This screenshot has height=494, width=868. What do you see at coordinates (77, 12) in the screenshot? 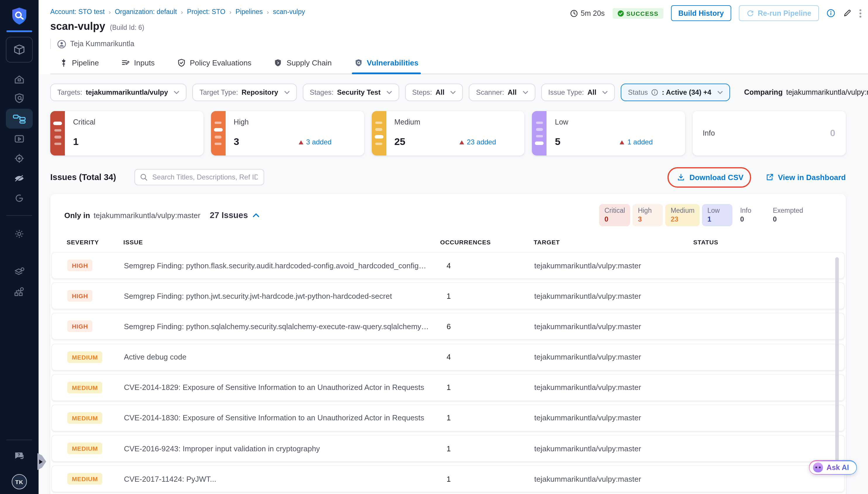
I see `breadcrumb-account: Account: STO test` at bounding box center [77, 12].